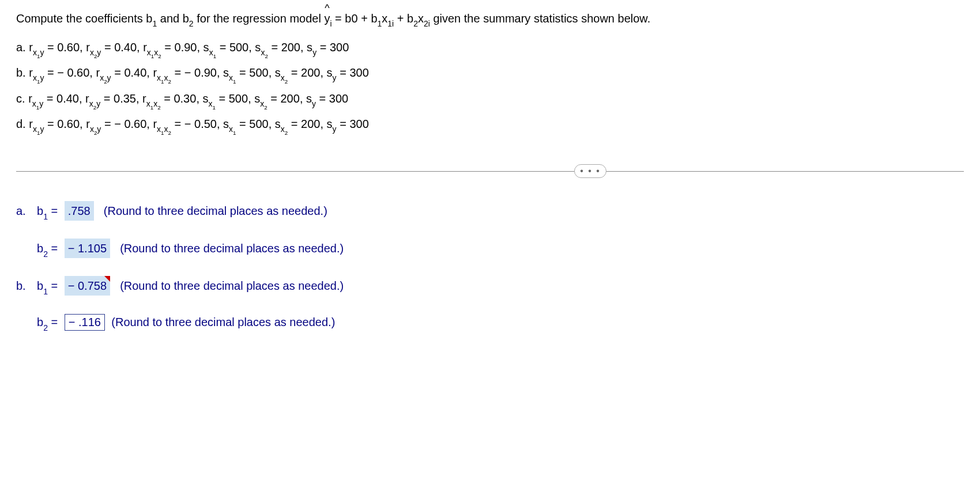  I want to click on answer-a-b2-value: − 1.105, so click(88, 248).